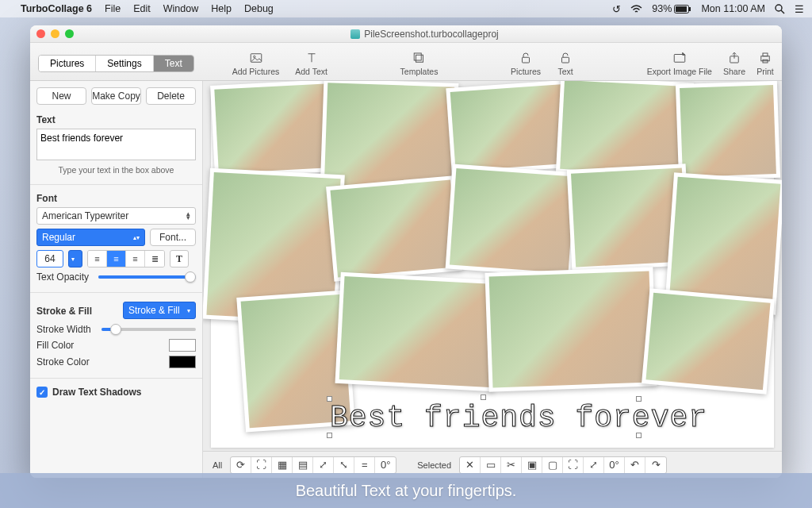  What do you see at coordinates (50, 259) in the screenshot?
I see `font-size-field: 64` at bounding box center [50, 259].